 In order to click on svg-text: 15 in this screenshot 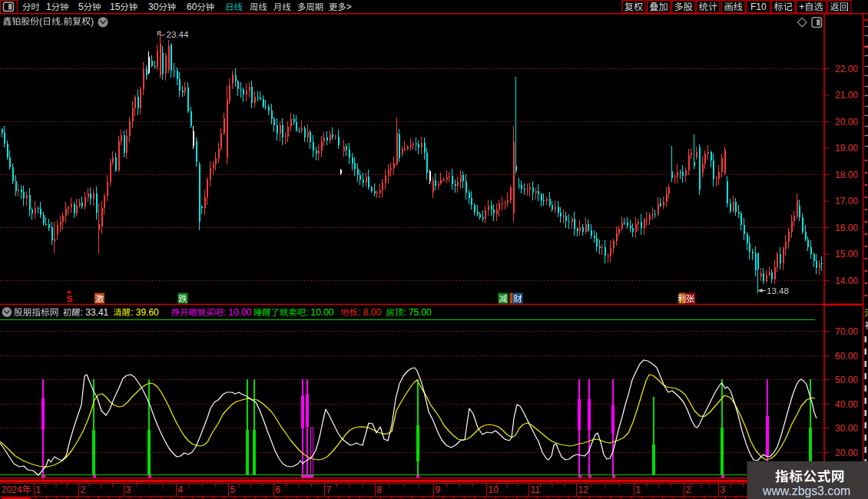, I will do `click(115, 7)`.